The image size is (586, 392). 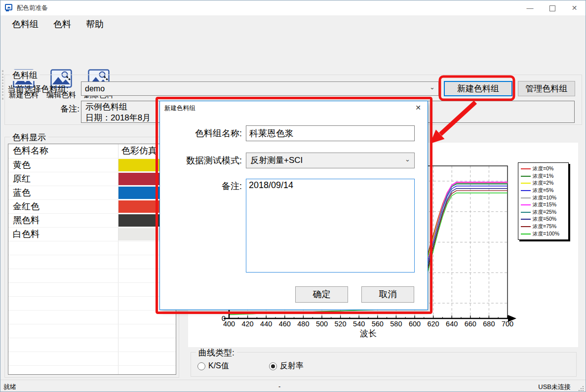 What do you see at coordinates (92, 235) in the screenshot?
I see `table-row: 白色料` at bounding box center [92, 235].